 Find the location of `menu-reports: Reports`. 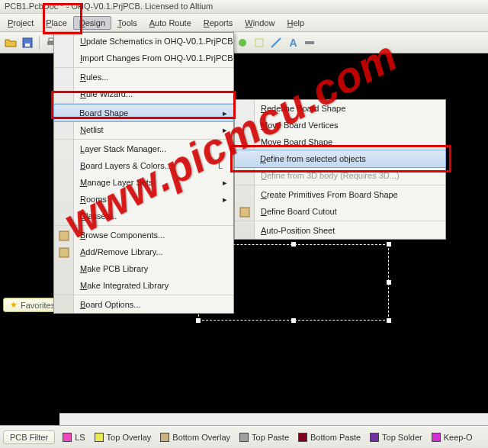

menu-reports: Reports is located at coordinates (218, 23).